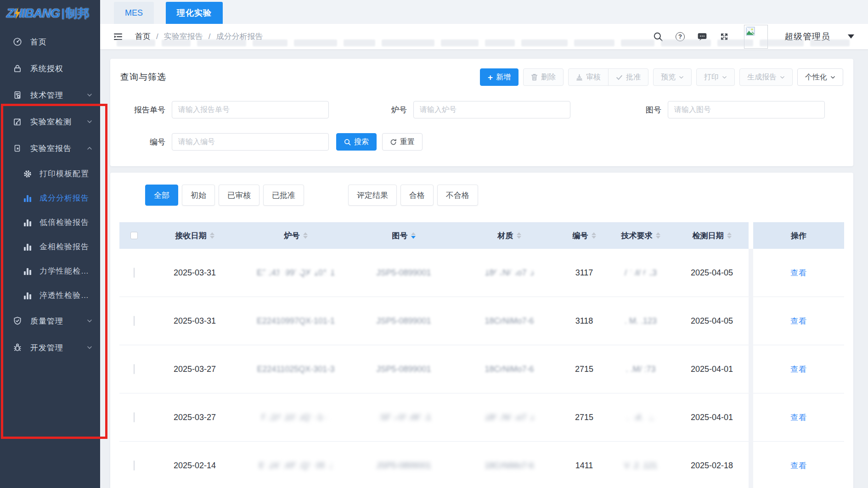 The image size is (868, 488). I want to click on table-row: 2025-03-31 E22410997QX-101-1 JSP5-089900…, so click(482, 321).